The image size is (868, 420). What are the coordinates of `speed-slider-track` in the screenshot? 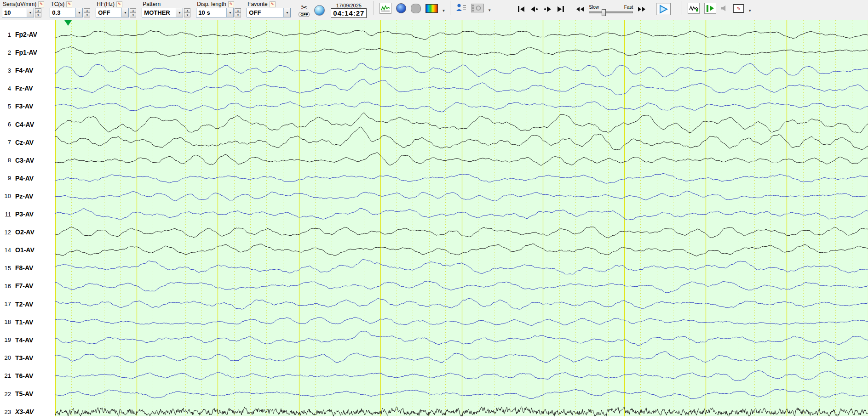 It's located at (611, 12).